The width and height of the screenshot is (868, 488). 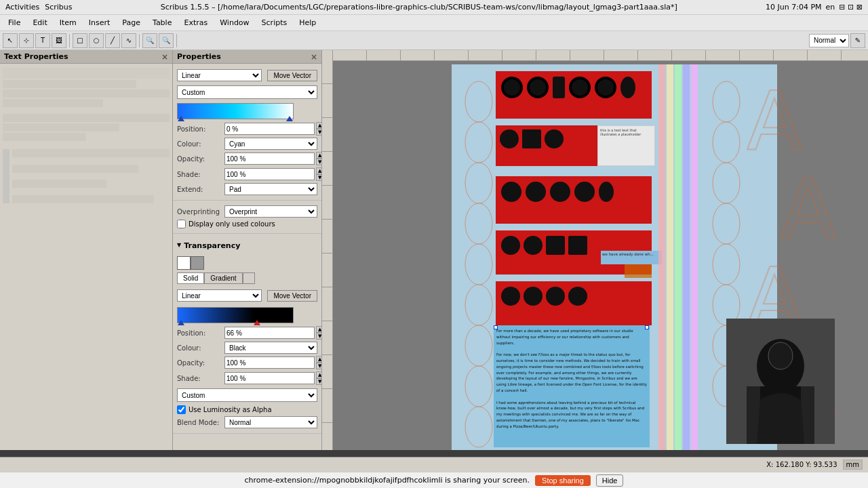 What do you see at coordinates (292, 296) in the screenshot?
I see `move-vector-btn2: Move Vector` at bounding box center [292, 296].